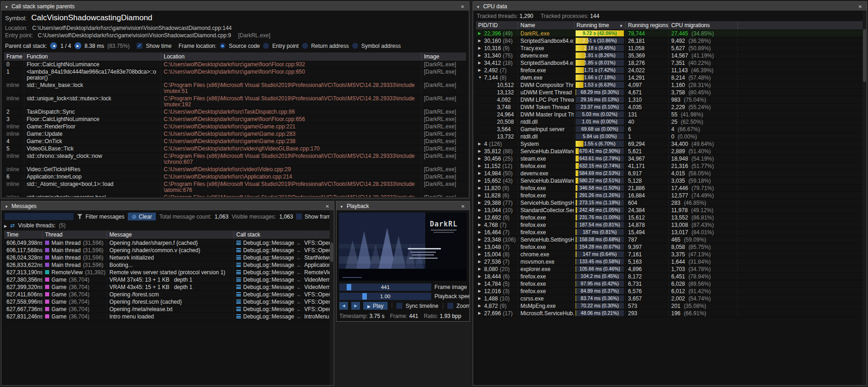 The width and height of the screenshot is (868, 387). Describe the element at coordinates (282, 258) in the screenshot. I see `message-callstack: DebugLog::Message StartNetwo` at that location.